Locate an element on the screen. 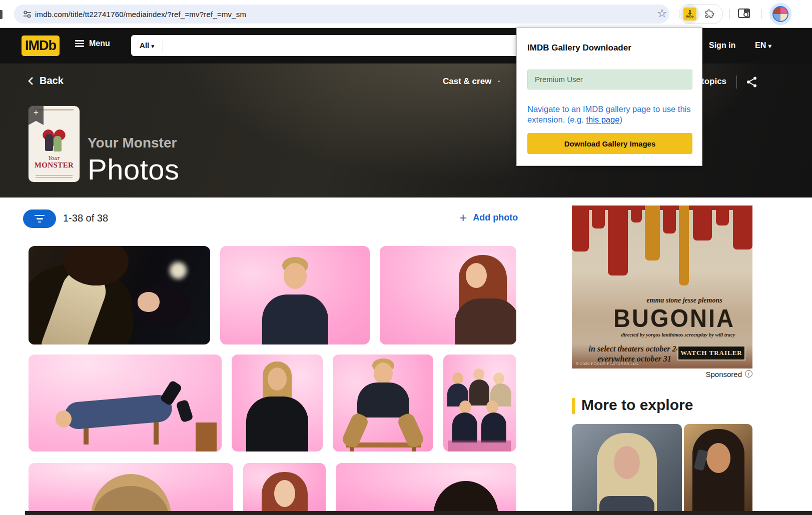  back-link: Back is located at coordinates (46, 81).